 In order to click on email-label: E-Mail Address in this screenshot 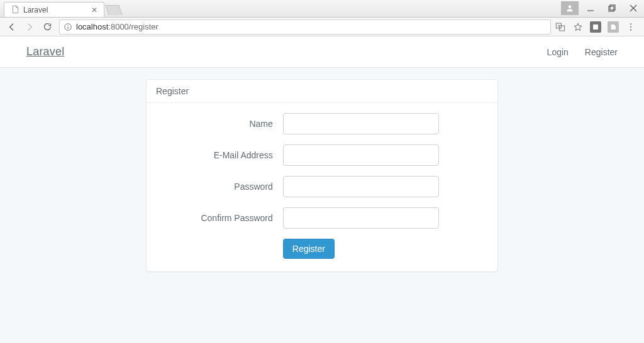, I will do `click(221, 155)`.